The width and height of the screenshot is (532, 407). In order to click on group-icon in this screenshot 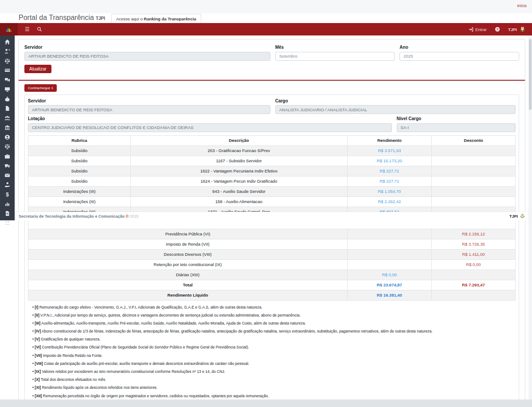, I will do `click(8, 118)`.